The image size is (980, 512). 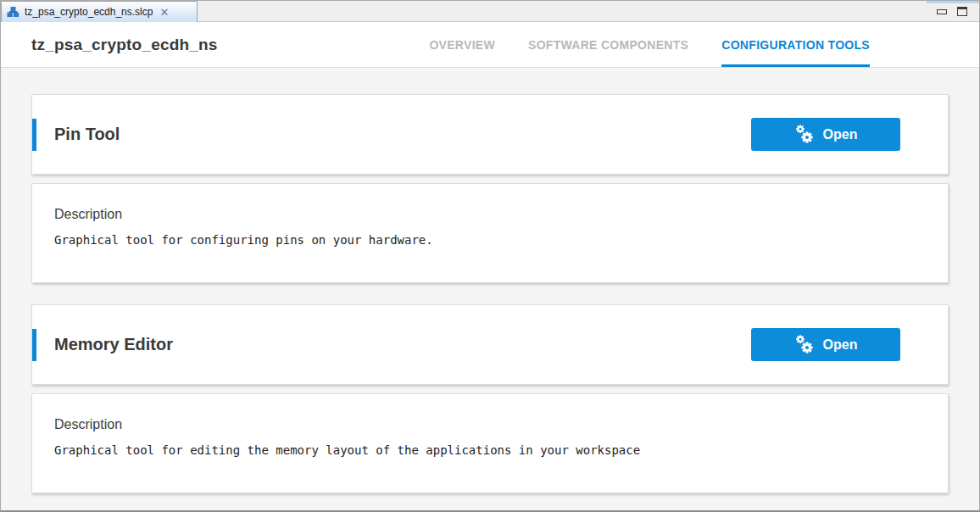 I want to click on editor-tab-slcp: tz_psa_crypto_ecdh_ns.slcp ✕, so click(x=99, y=12).